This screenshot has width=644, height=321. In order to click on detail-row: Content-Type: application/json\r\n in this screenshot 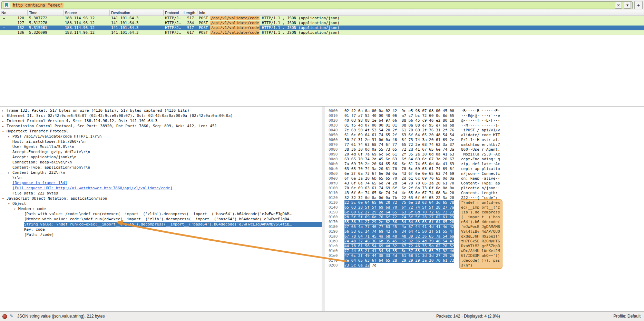, I will do `click(167, 168)`.